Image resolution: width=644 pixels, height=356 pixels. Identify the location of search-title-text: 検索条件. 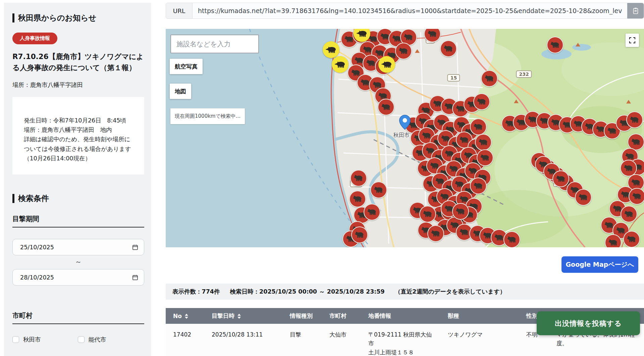
(34, 199).